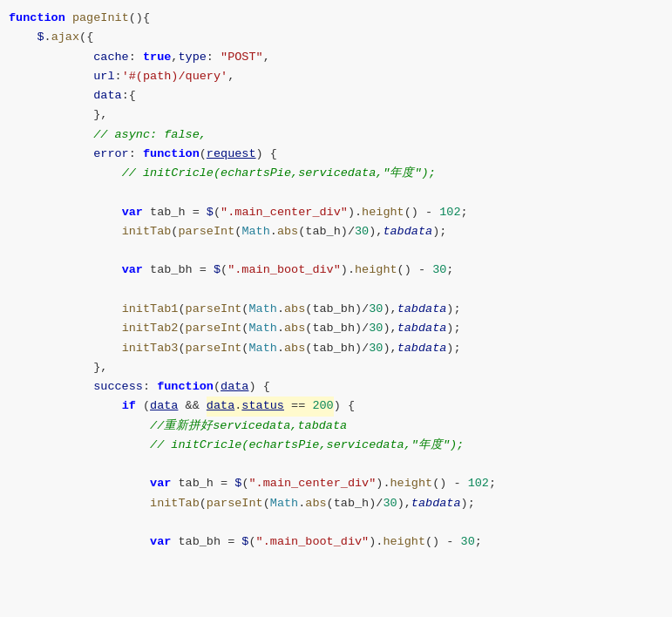  Describe the element at coordinates (336, 349) in the screenshot. I see `code-line-18: initTab3(parseInt(Math.abs(tab_bh)/30),t…` at that location.